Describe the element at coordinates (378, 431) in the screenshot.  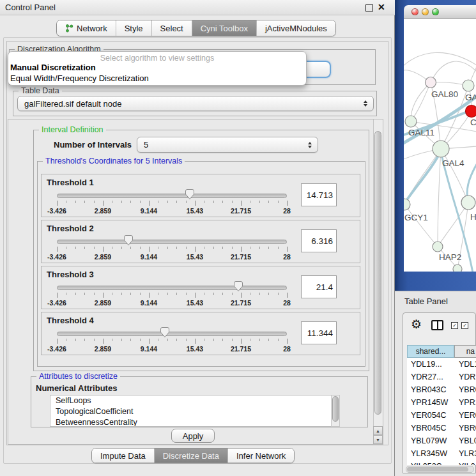
I see `scroll-up-arrow-icon: ▲` at that location.